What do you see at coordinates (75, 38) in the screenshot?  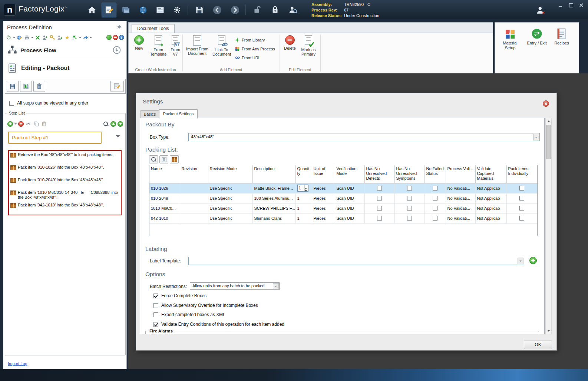 I see `flags-icon` at bounding box center [75, 38].